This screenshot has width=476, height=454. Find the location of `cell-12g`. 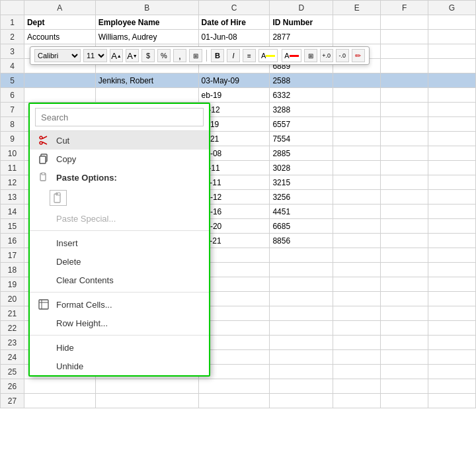

cell-12g is located at coordinates (452, 183).